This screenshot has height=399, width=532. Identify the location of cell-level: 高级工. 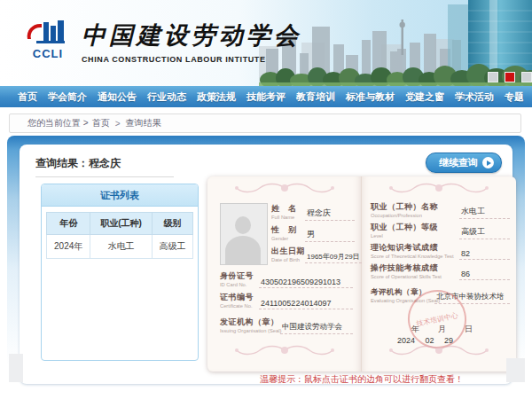
(172, 246).